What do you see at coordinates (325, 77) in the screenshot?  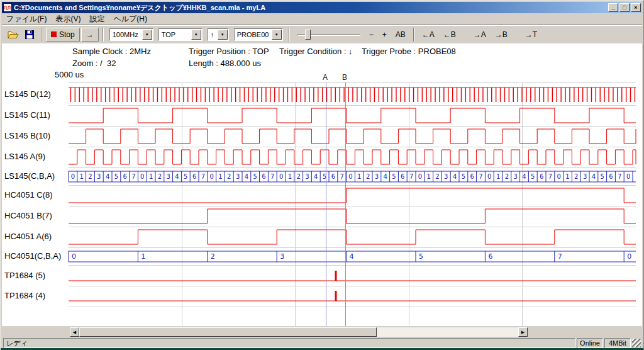 I see `cursor-a-label: A` at bounding box center [325, 77].